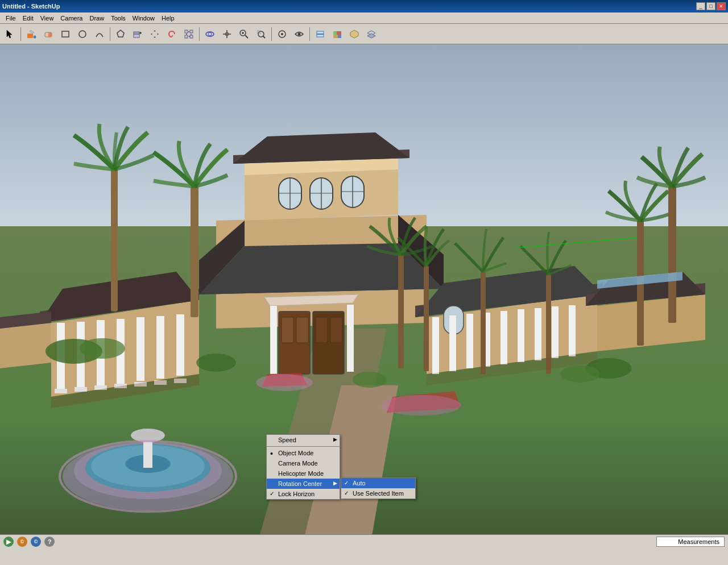  I want to click on status-icon-help: ?, so click(49, 542).